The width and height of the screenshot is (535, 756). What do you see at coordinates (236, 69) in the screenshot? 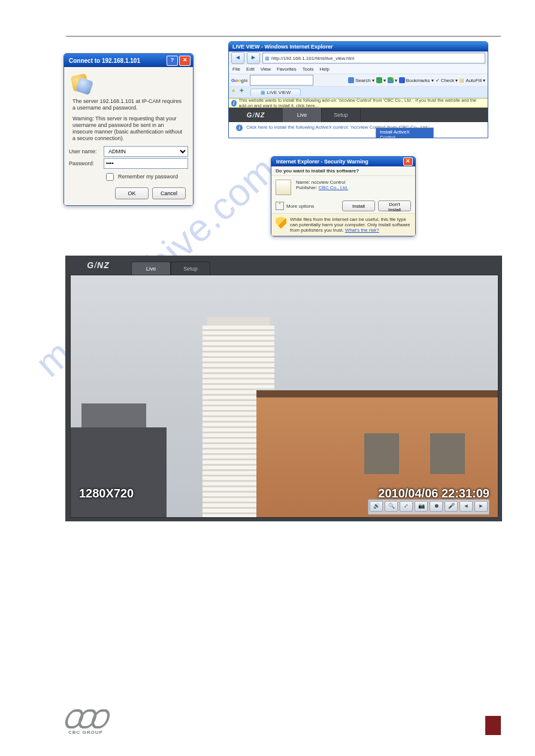
I see `menu-file: File` at bounding box center [236, 69].